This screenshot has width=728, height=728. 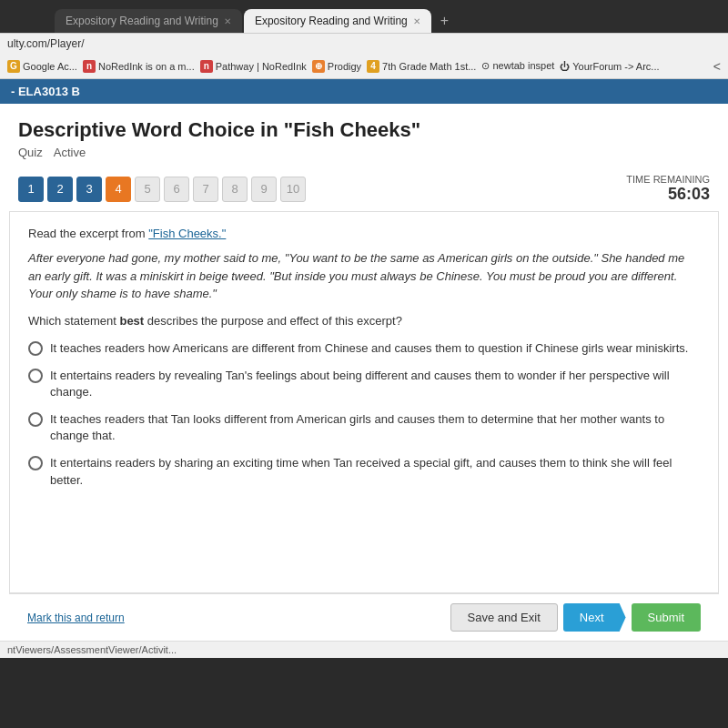 I want to click on choice-text-d: It entertains readers by sharing an exci…, so click(x=375, y=471).